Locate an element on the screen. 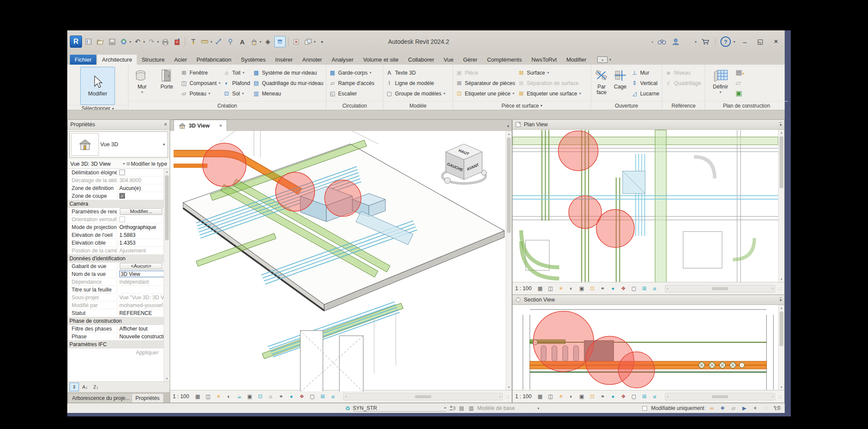 The width and height of the screenshot is (868, 429). tab-vue: Vue is located at coordinates (449, 60).